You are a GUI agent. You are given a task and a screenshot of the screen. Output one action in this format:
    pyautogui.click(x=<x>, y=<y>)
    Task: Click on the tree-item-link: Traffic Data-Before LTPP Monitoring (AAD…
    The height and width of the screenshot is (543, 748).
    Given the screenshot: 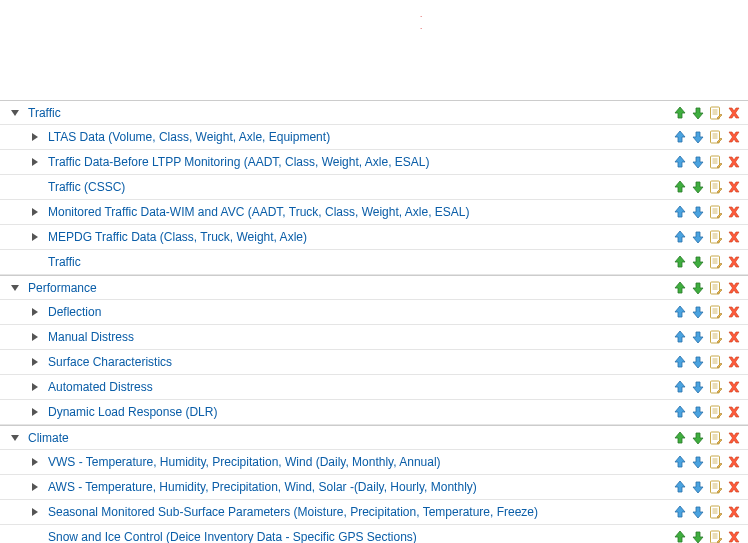 What is the action you would take?
    pyautogui.click(x=238, y=162)
    